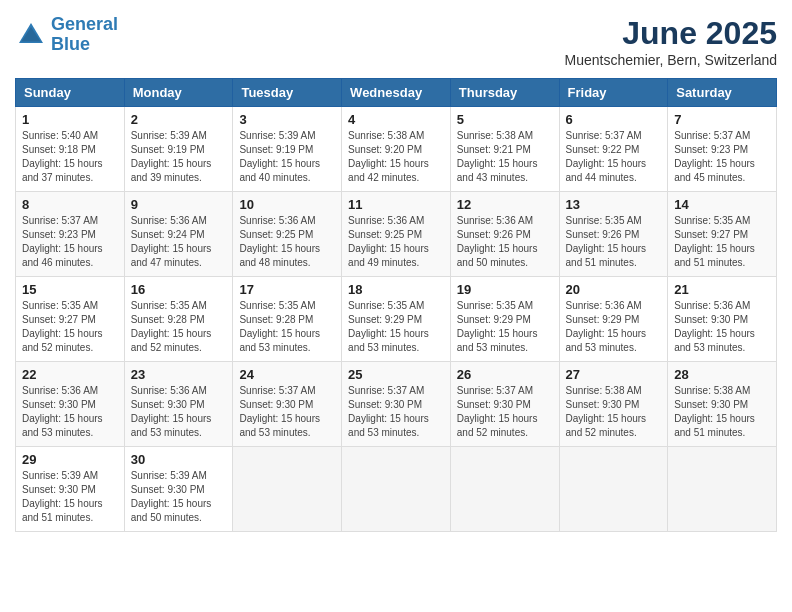 This screenshot has height=612, width=792. Describe the element at coordinates (504, 404) in the screenshot. I see `calendar-cell: 26Sunrise: 5:37 AM Sunset: 9:30 PM Dayli…` at that location.